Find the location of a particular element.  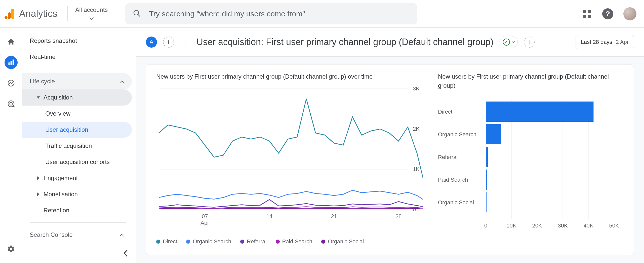

nav-traffic-acquisition: Traffic acquisition is located at coordinates (77, 146).